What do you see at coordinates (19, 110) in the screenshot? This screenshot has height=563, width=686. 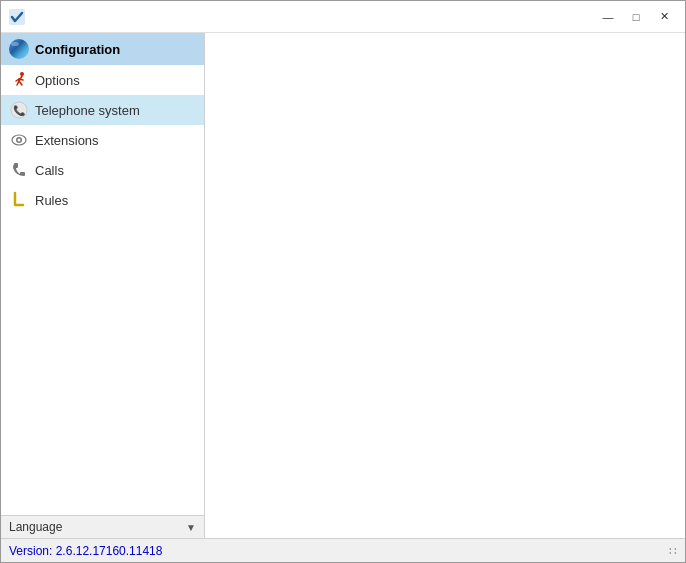 I see `telephone-icon: 📞` at bounding box center [19, 110].